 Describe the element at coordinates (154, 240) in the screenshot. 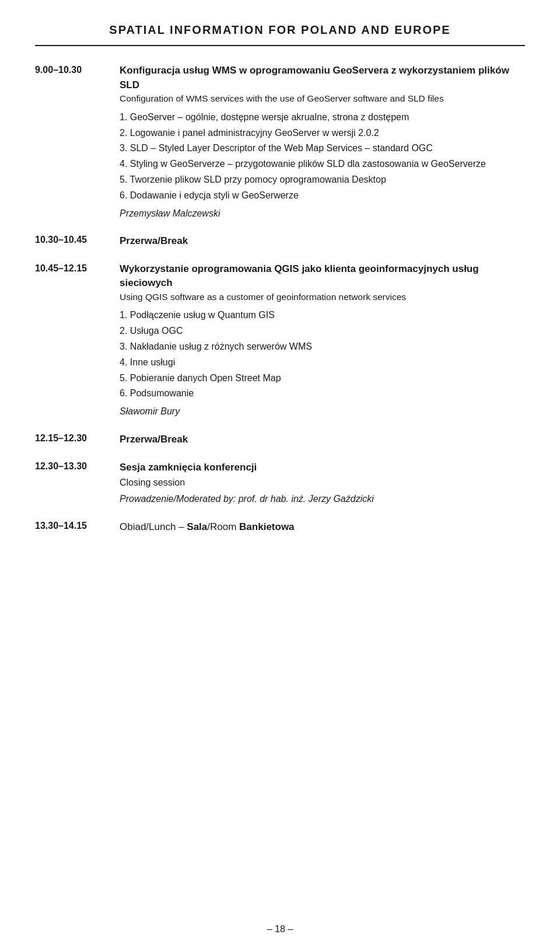

I see `break1-label: Przerwa/Break` at that location.